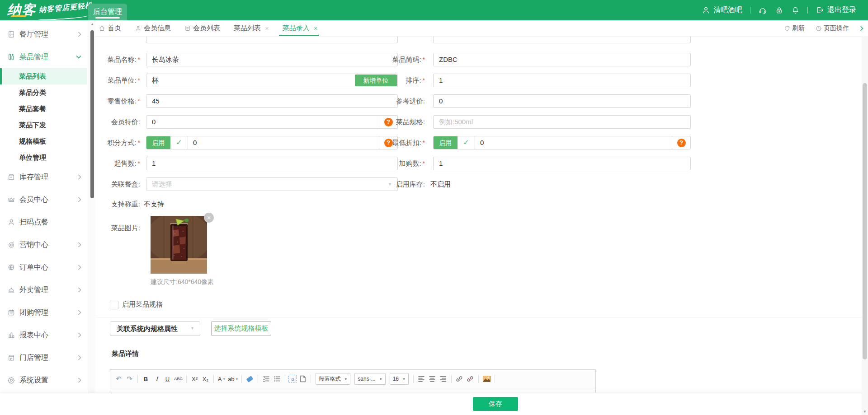 The height and width of the screenshot is (415, 868). I want to click on add-qty-input: 1, so click(562, 163).